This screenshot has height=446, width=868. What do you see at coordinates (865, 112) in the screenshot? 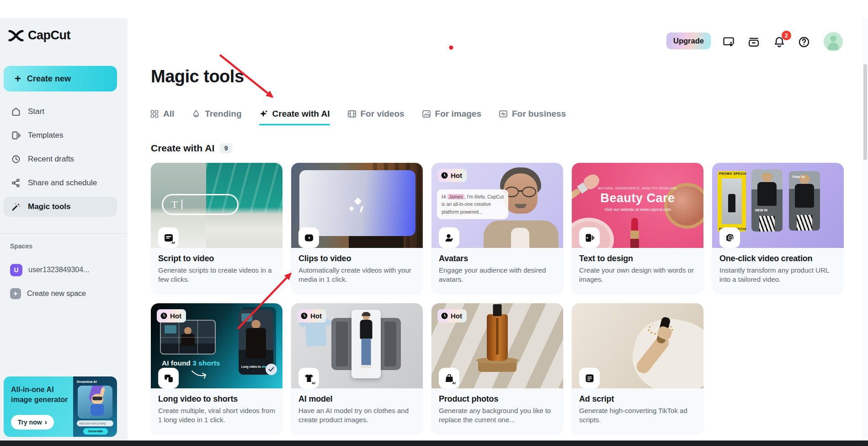
I see `scrollbar-thumb` at bounding box center [865, 112].